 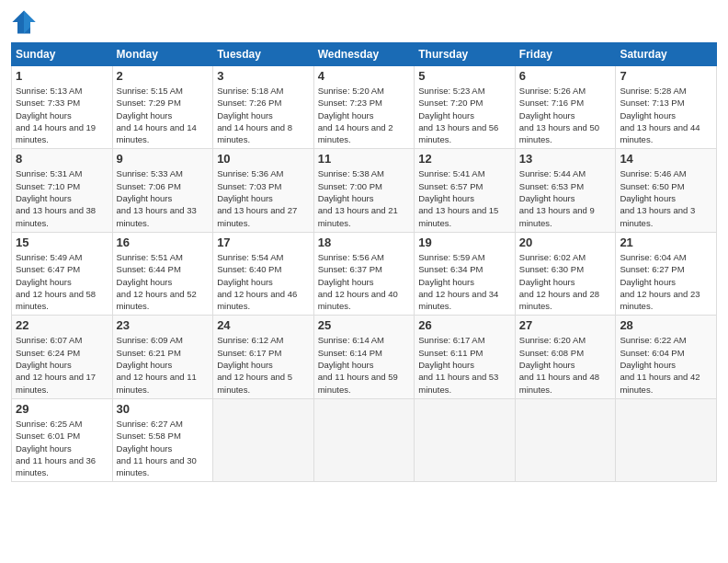 What do you see at coordinates (364, 282) in the screenshot?
I see `day-info: Sunrise: 5:56 AM Sunset: 6:37 PM Dayligh…` at bounding box center [364, 282].